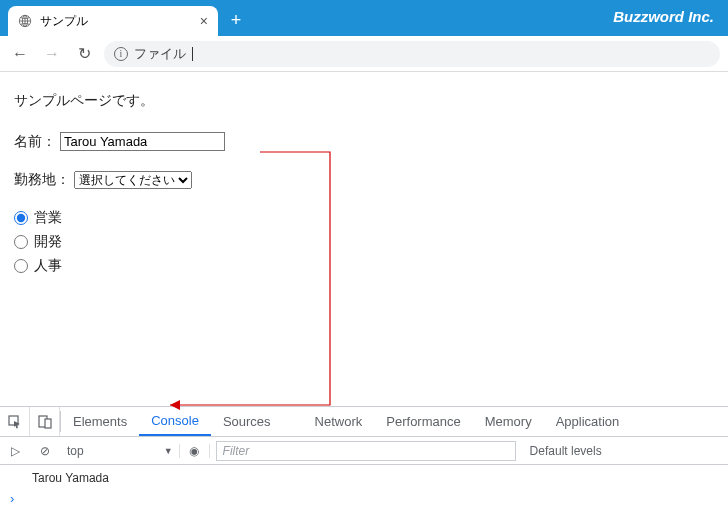  I want to click on location-row: 勤務地： 選択してください, so click(364, 180).